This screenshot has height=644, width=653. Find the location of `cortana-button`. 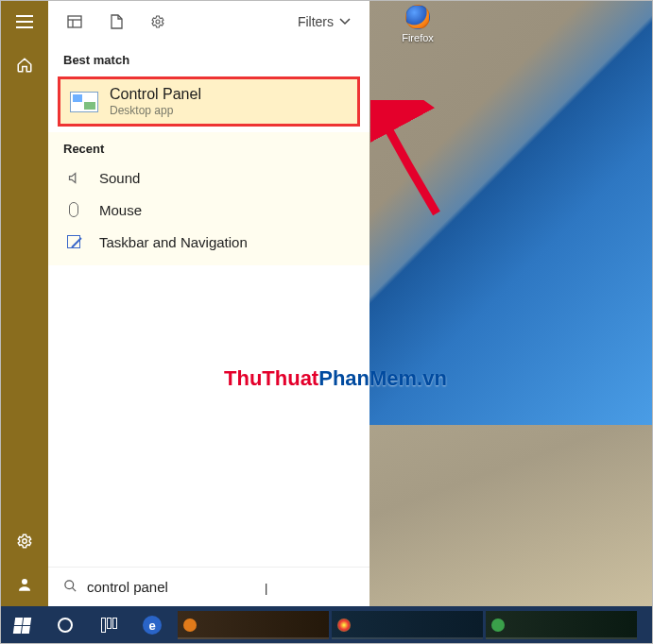

cortana-button is located at coordinates (65, 625).